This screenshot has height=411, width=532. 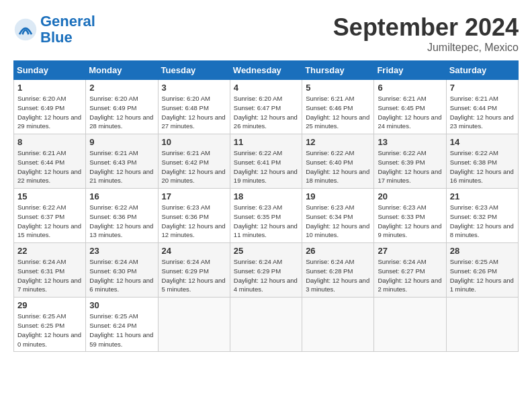 What do you see at coordinates (68, 21) in the screenshot?
I see `logo-general: General` at bounding box center [68, 21].